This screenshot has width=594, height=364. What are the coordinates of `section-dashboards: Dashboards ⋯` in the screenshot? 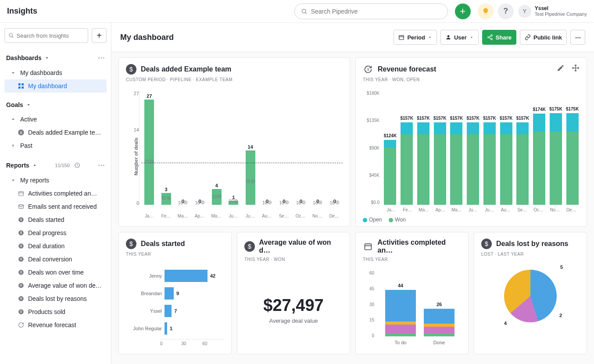 It's located at (55, 58).